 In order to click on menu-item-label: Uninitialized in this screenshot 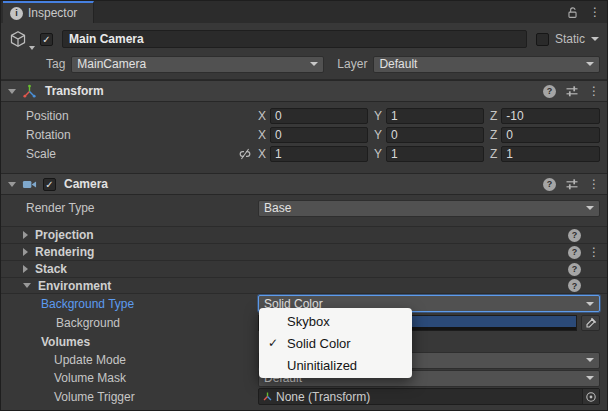, I will do `click(322, 366)`.